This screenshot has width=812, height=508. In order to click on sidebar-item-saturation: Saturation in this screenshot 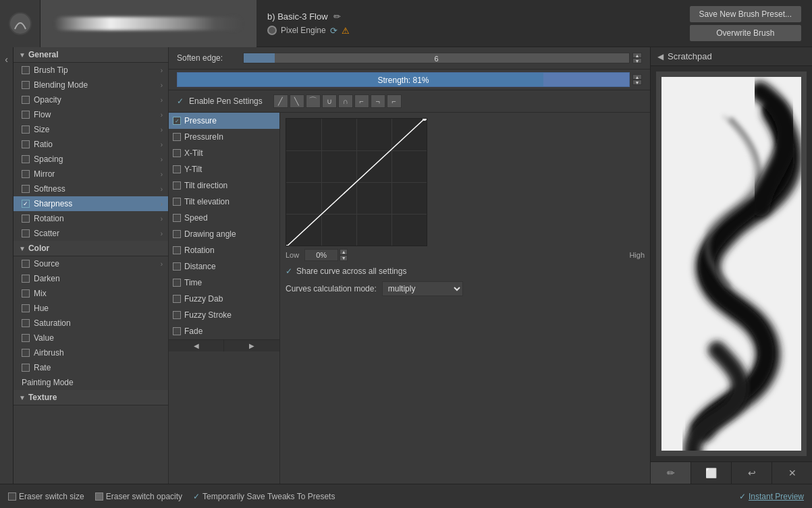, I will do `click(90, 323)`.